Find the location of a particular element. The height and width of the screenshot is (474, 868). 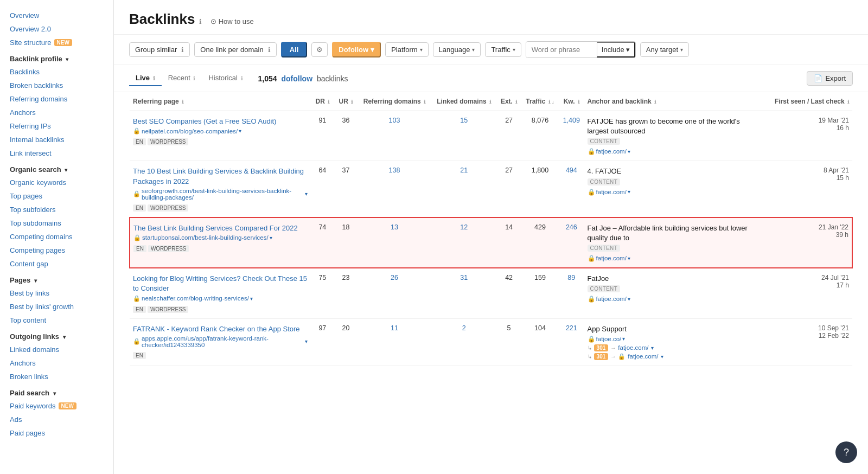

sidebar-section-outgoing-links: Outgoing links ▾ is located at coordinates (56, 335).